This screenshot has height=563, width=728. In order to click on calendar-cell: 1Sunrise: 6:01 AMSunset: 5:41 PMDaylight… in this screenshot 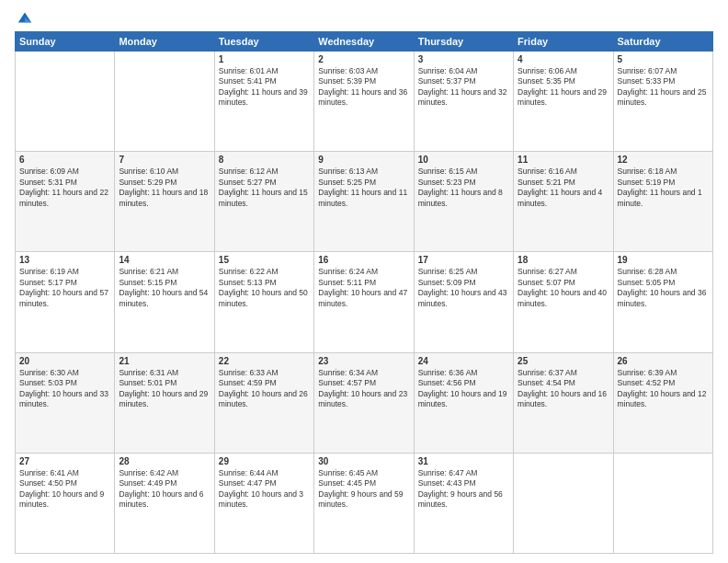, I will do `click(264, 101)`.